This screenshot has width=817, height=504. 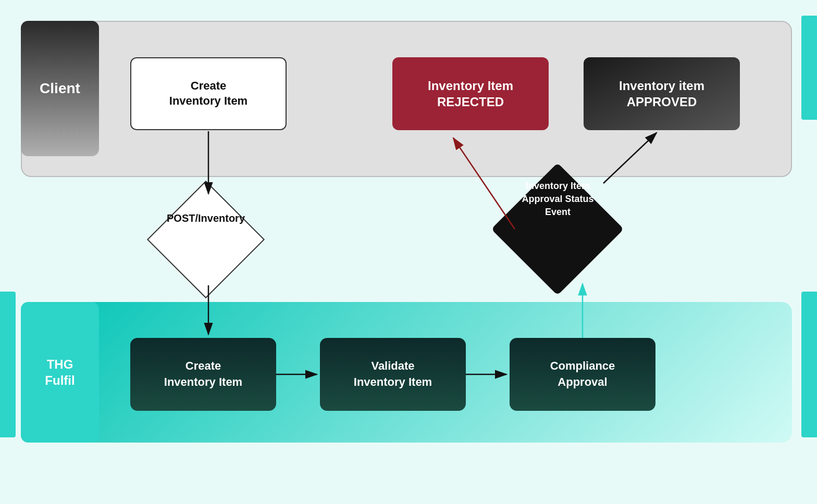 I want to click on client-label: Client, so click(x=60, y=89).